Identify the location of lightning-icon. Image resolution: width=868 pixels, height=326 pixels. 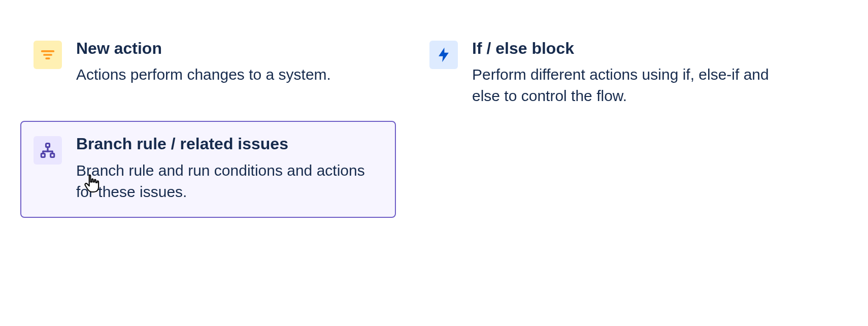
(444, 55).